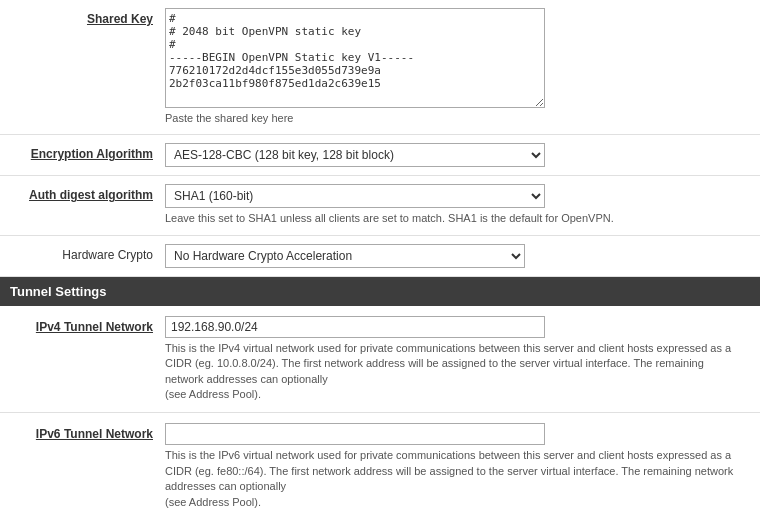 The width and height of the screenshot is (760, 514). Describe the element at coordinates (380, 292) in the screenshot. I see `tunnel-settings-header: Tunnel Settings` at that location.